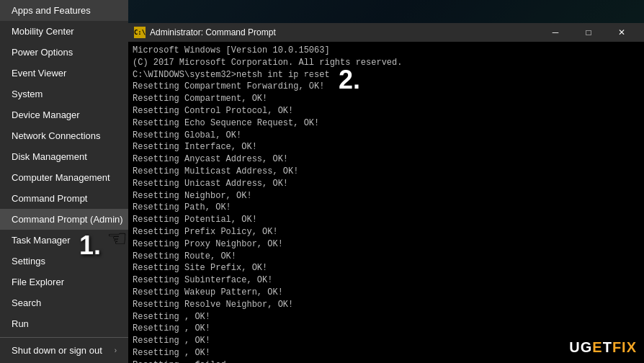  What do you see at coordinates (39, 73) in the screenshot?
I see `menu-item-label: Event Viewer` at bounding box center [39, 73].